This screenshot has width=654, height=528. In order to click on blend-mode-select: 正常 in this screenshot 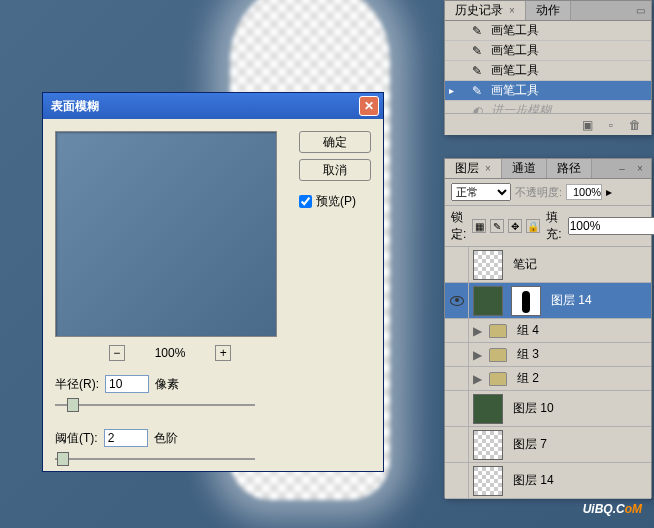, I will do `click(481, 192)`.